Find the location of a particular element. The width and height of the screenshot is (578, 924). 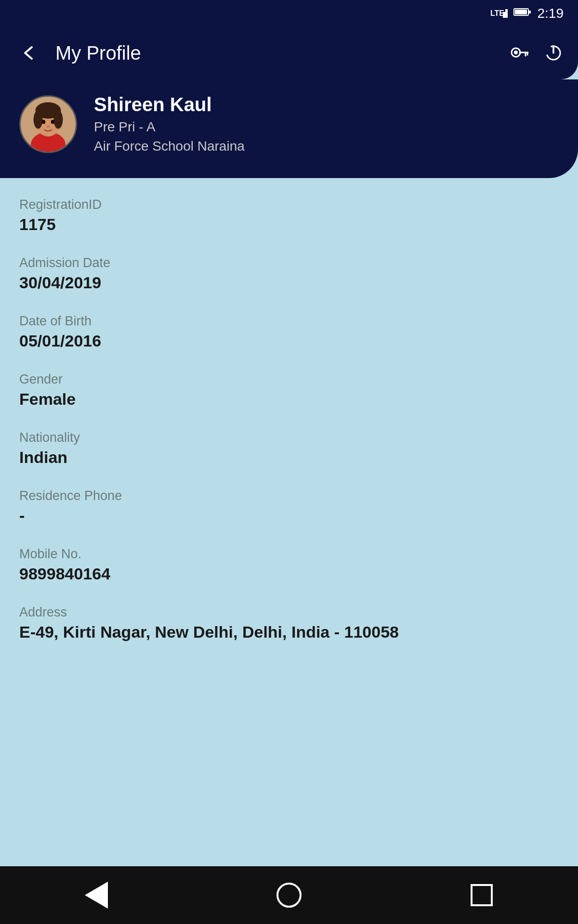

field-value: Indian is located at coordinates (289, 457).